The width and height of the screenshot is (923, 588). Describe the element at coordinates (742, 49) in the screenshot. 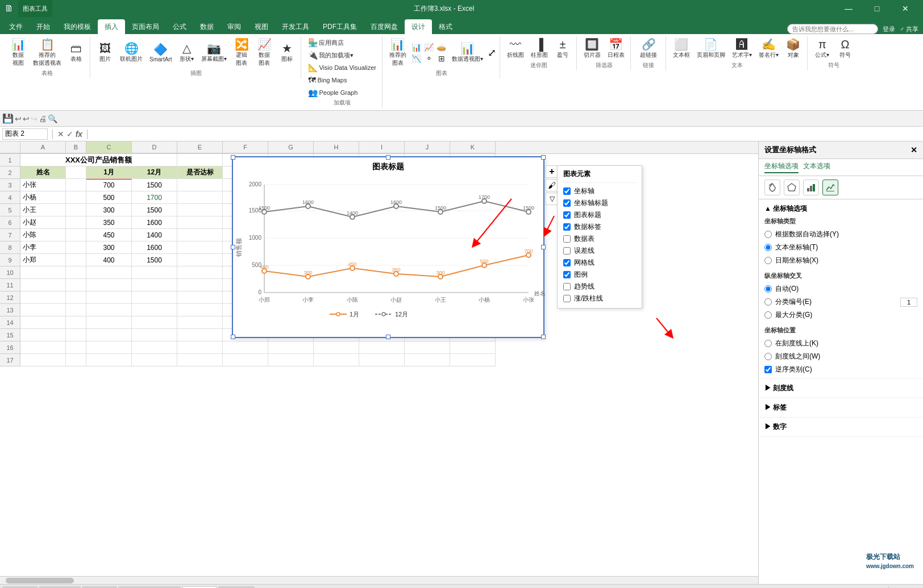

I see `btn-wordart: 🅰 艺术字▾` at that location.